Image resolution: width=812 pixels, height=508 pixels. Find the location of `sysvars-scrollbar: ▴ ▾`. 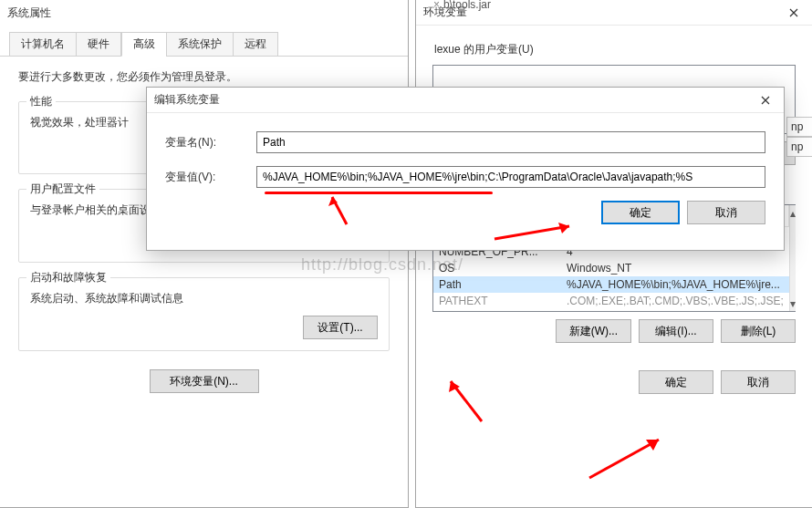

sysvars-scrollbar: ▴ ▾ is located at coordinates (792, 258).